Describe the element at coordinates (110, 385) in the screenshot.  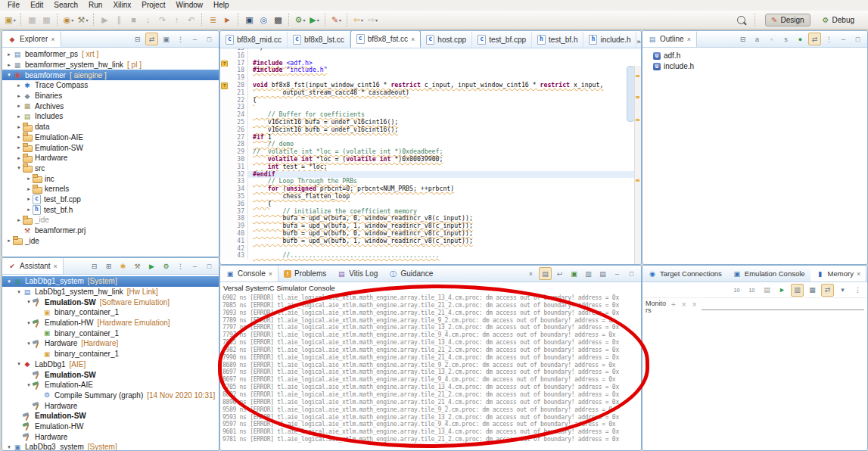
I see `assistant-item-emulation-aie: ▾Emulation-AIE` at that location.